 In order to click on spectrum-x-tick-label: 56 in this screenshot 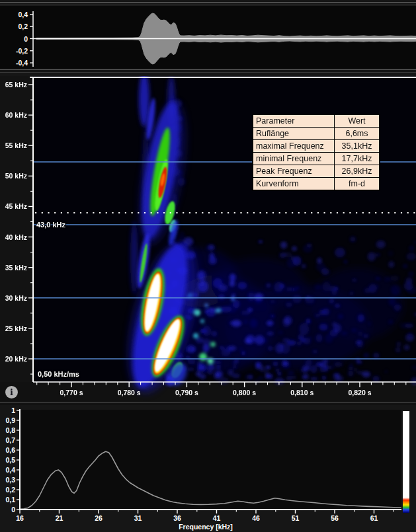, I will do `click(335, 518)`.